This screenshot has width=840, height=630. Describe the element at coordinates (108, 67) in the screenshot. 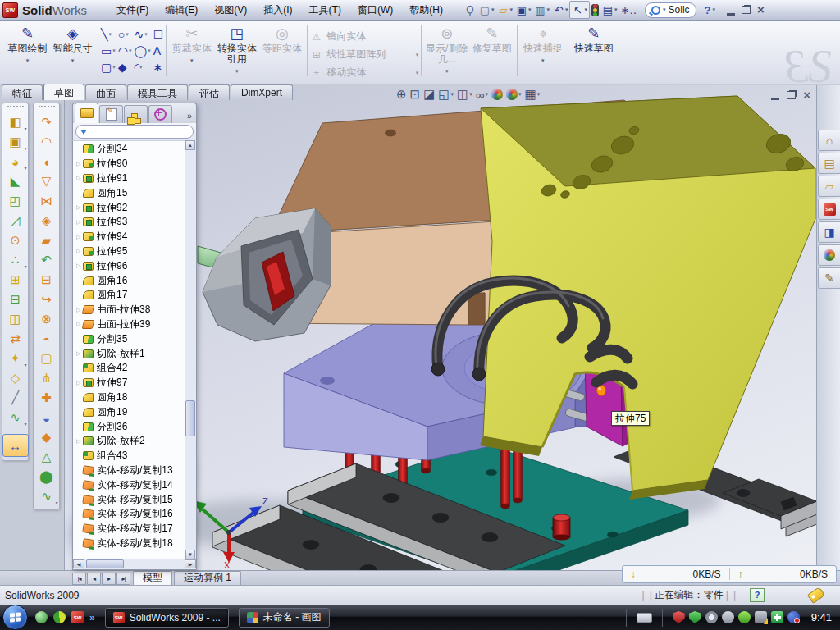

I see `straight-slot-button: ▢▾` at that location.